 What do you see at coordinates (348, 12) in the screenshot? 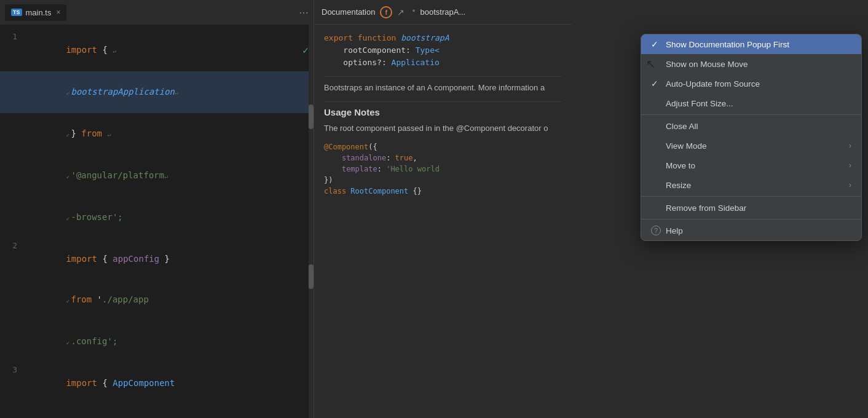
I see `doc-panel-title: Documentation` at bounding box center [348, 12].